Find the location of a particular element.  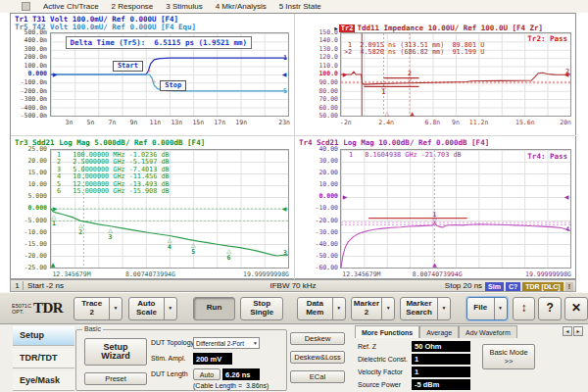

tick-label: -25.00 is located at coordinates (35, 269).